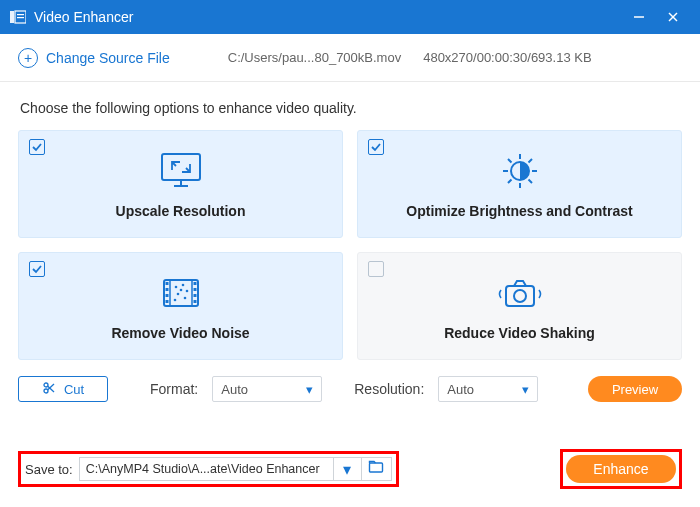  Describe the element at coordinates (350, 17) in the screenshot. I see `titlebar: Video Enhancer` at that location.